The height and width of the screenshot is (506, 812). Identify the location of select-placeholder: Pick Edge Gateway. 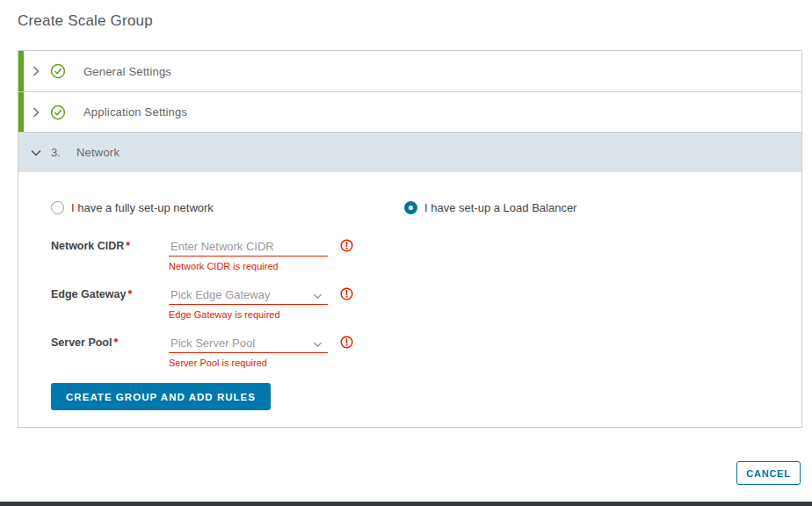
(220, 295).